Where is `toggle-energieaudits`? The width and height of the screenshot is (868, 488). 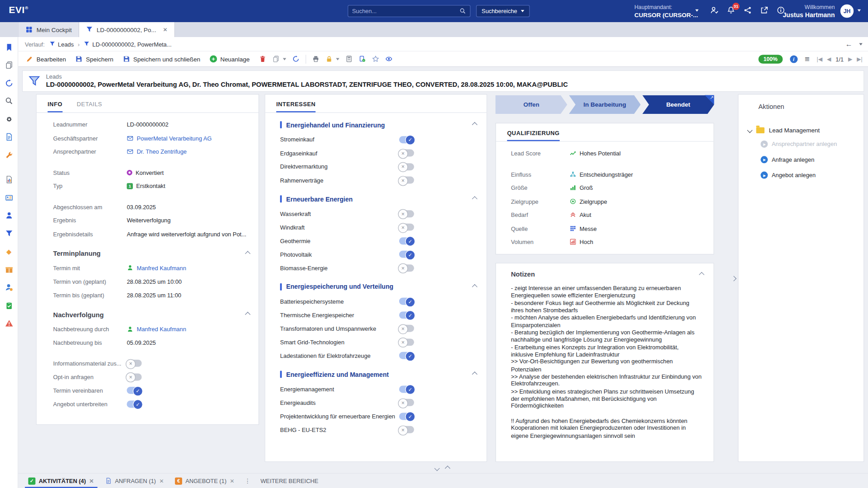
toggle-energieaudits is located at coordinates (407, 403).